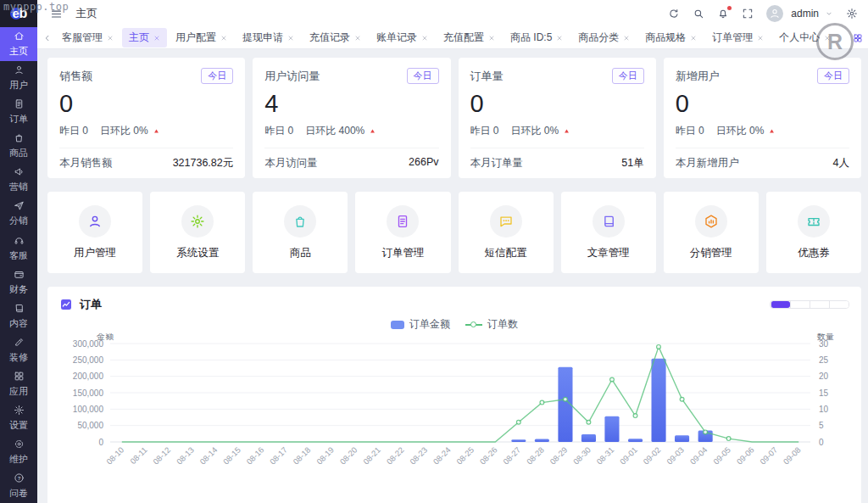 The image size is (868, 503). What do you see at coordinates (86, 14) in the screenshot?
I see `breadcrumb: 主页` at bounding box center [86, 14].